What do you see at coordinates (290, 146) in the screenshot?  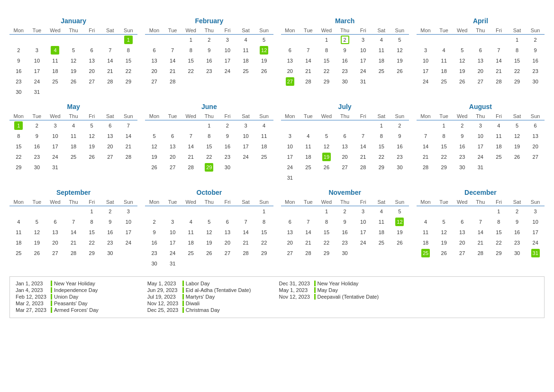 I see `day-cell: 10` at bounding box center [290, 146].